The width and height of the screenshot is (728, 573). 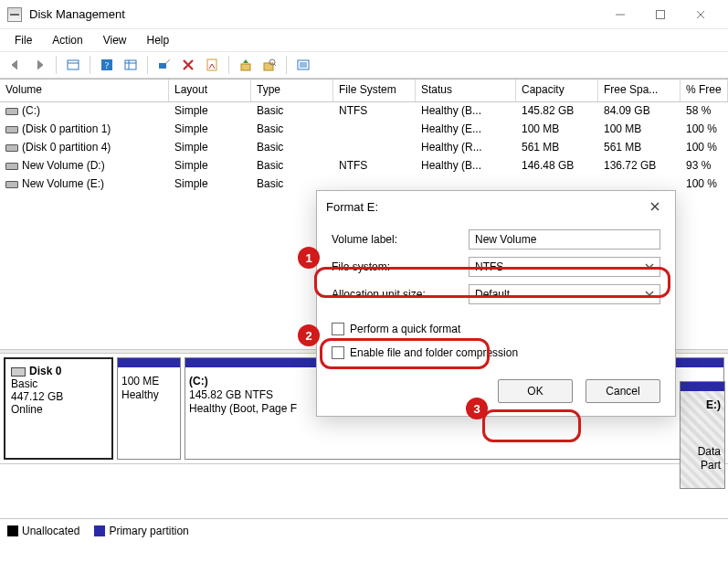 I want to click on cell-free: 136.72 GB, so click(x=639, y=166).